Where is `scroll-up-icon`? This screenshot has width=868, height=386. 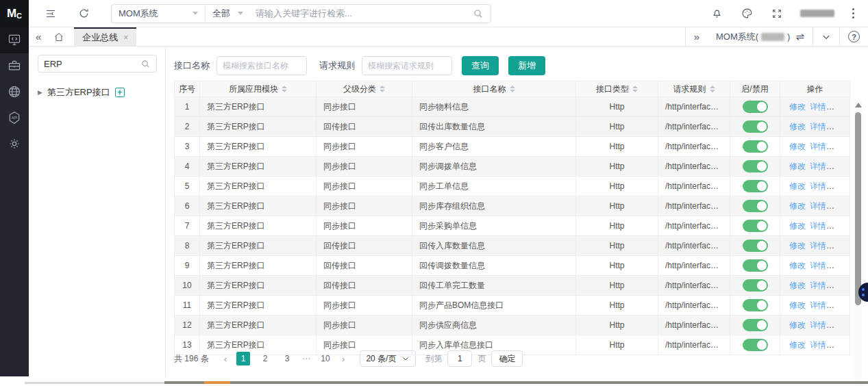 scroll-up-icon is located at coordinates (858, 105).